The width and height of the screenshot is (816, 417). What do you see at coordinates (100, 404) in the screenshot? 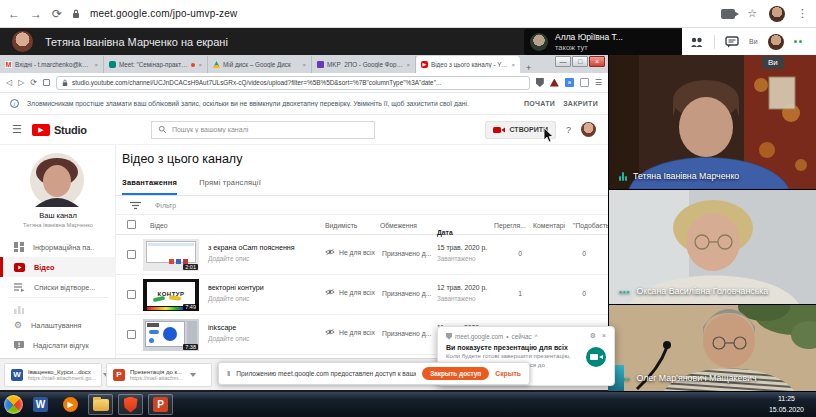
I see `taskbar-explorer` at bounding box center [100, 404].